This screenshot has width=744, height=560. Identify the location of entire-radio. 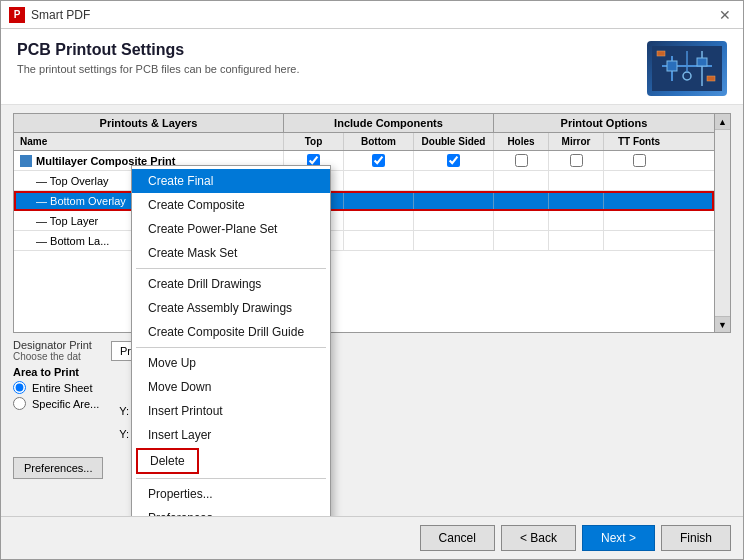
(20, 388).